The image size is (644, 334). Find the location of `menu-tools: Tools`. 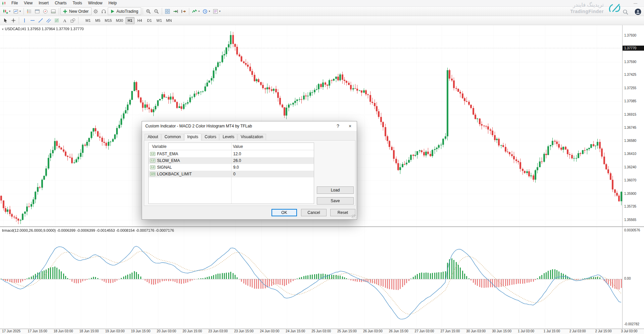

menu-tools: Tools is located at coordinates (78, 3).